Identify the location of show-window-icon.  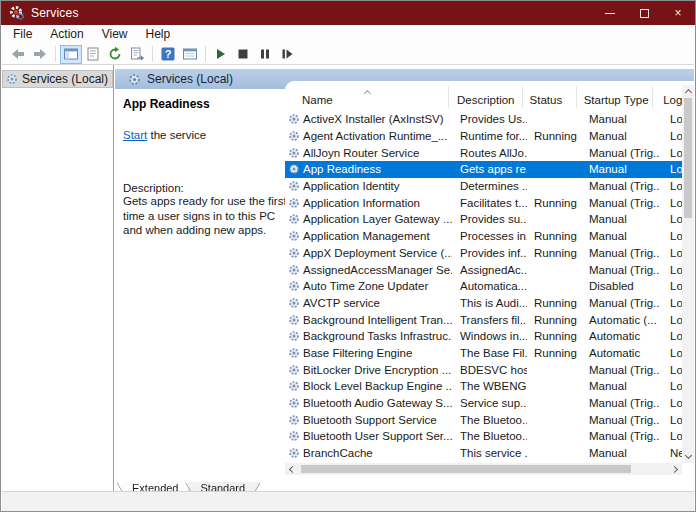
(190, 54).